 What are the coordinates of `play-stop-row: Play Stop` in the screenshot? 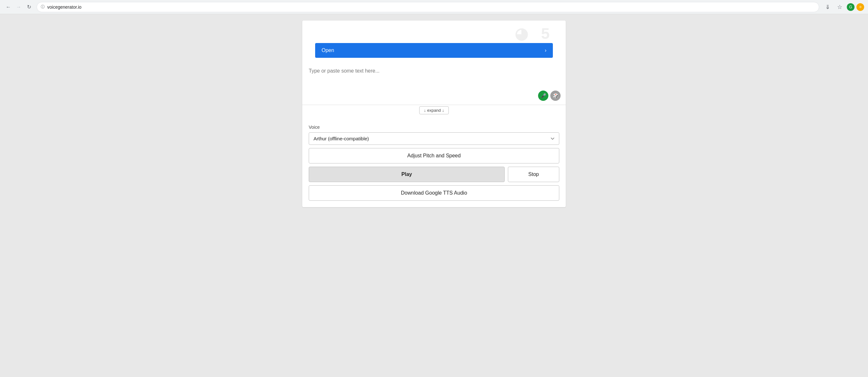 It's located at (434, 175).